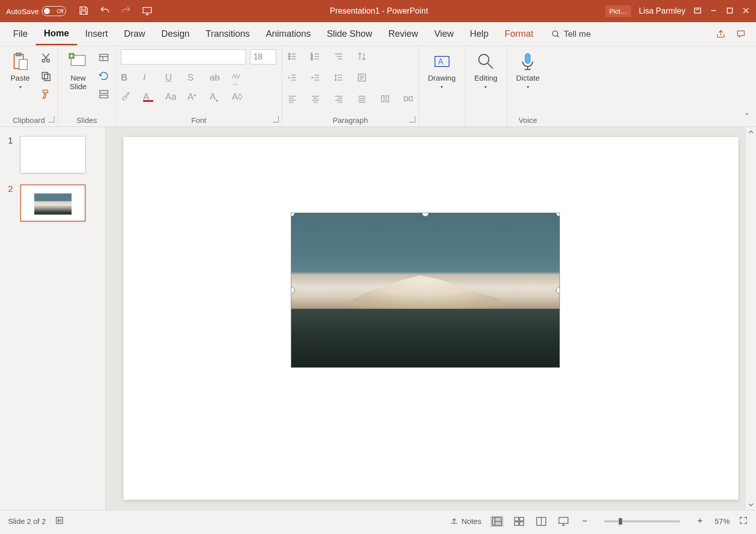  I want to click on tab-insert: Insert, so click(97, 34).